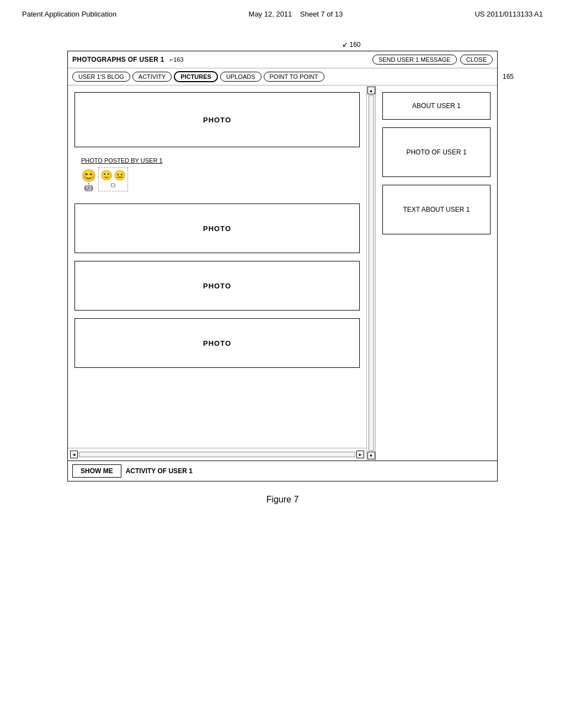 The image size is (565, 728). Describe the element at coordinates (282, 500) in the screenshot. I see `figure-caption: Figure 7` at that location.